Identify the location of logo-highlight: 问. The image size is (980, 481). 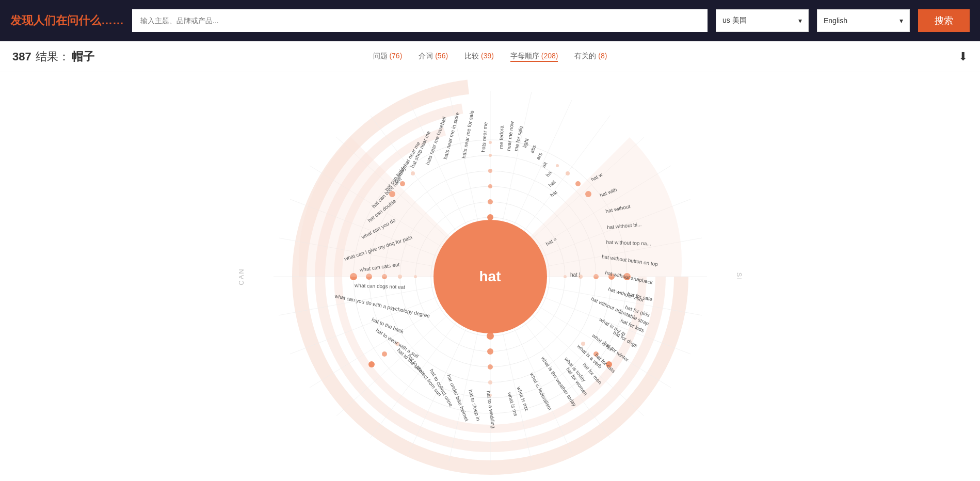
(73, 21).